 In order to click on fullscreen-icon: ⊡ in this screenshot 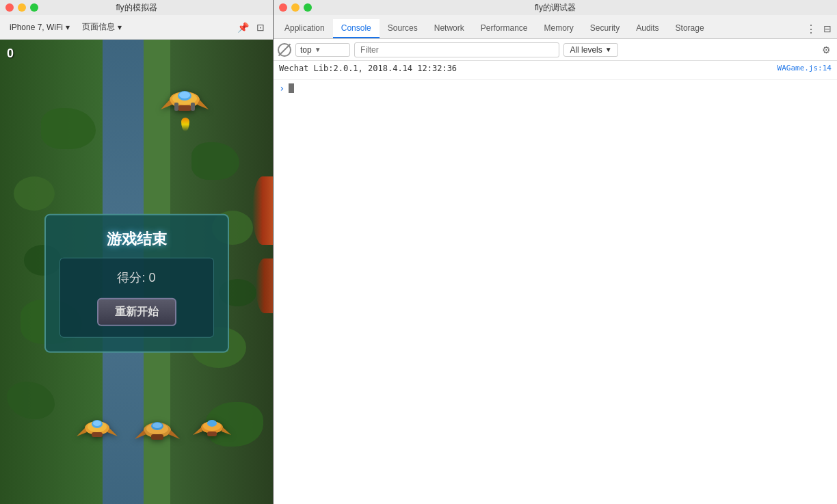, I will do `click(261, 27)`.